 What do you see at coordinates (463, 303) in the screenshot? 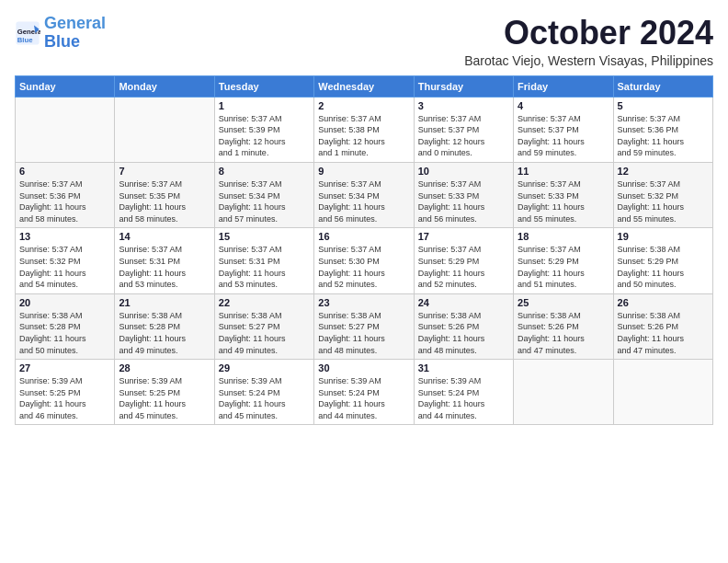
I see `day-number: 24` at bounding box center [463, 303].